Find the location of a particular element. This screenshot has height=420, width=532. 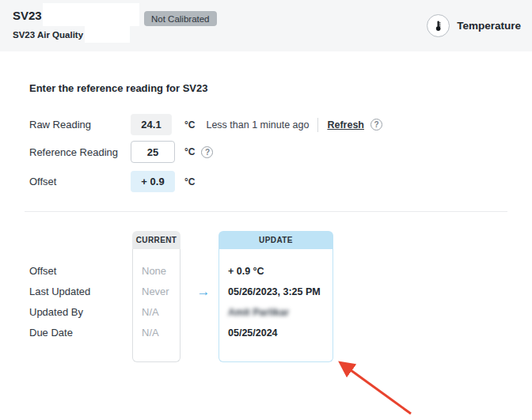

offset-value: + 0.9 is located at coordinates (153, 182).